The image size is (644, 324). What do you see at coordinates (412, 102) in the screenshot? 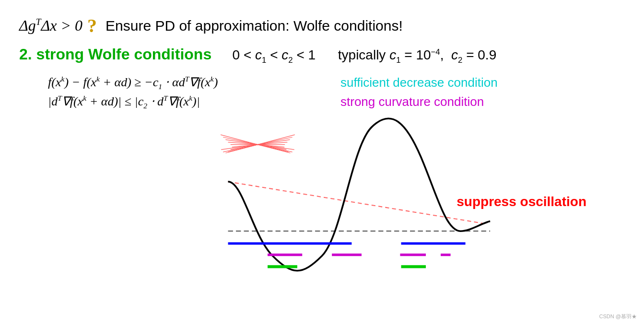
I see `condition2-label: strong curvature condition` at bounding box center [412, 102].